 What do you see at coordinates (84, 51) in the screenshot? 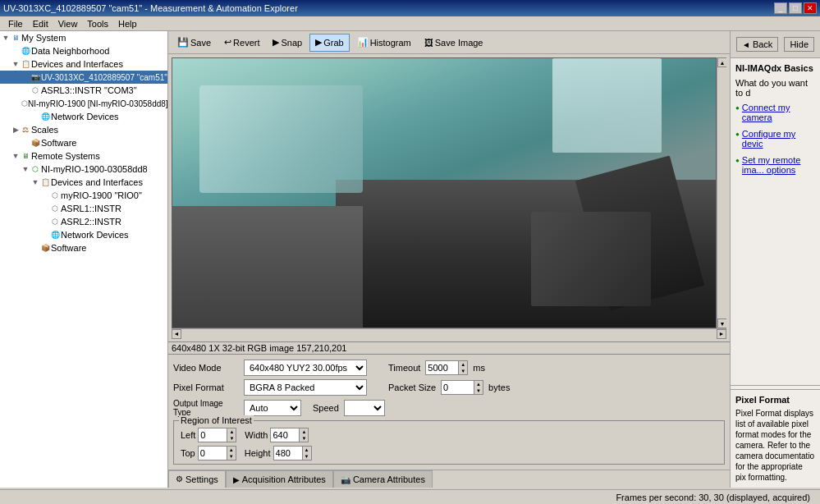
I see `tree-node-dataneighborhood: 🌐 Data Neighborhood` at bounding box center [84, 51].